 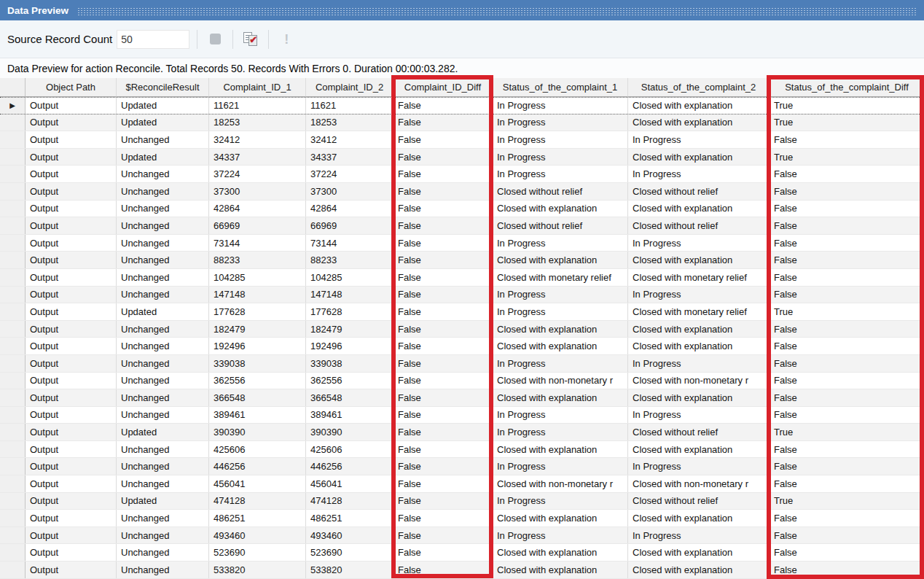 What do you see at coordinates (462, 432) in the screenshot?
I see `table-row: OutputUpdated390390390390FalseIn Progres…` at bounding box center [462, 432].